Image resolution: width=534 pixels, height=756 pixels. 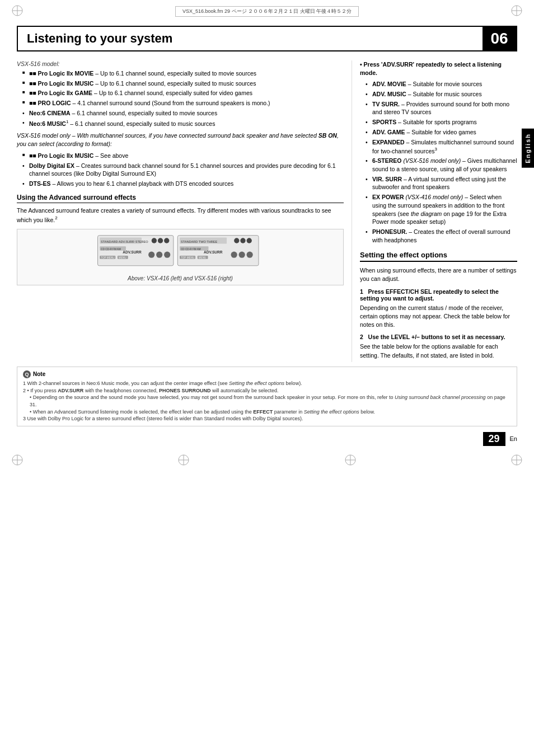 I want to click on step2-heading: 2 Use the LEVEL +/– buttons to set it as…, so click(x=439, y=337).